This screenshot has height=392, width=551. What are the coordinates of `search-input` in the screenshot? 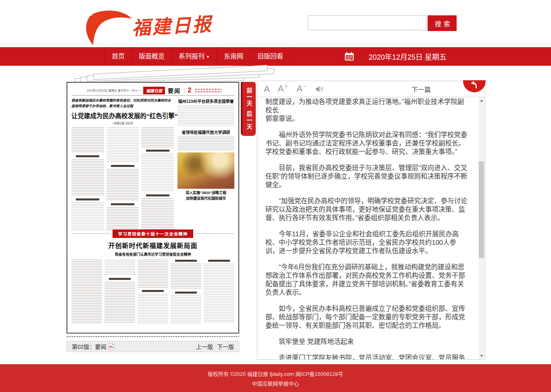 It's located at (367, 23).